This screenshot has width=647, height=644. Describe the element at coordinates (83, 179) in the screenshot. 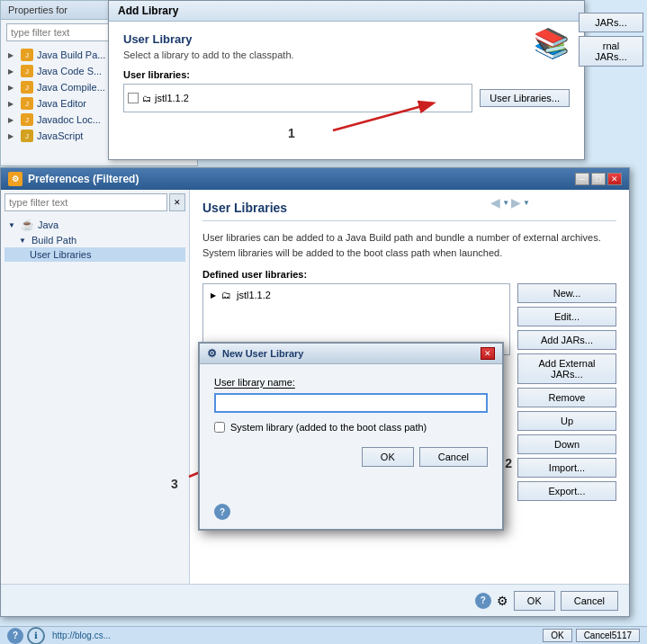

I see `prefs-title-text: Preferences (Filtered)` at that location.